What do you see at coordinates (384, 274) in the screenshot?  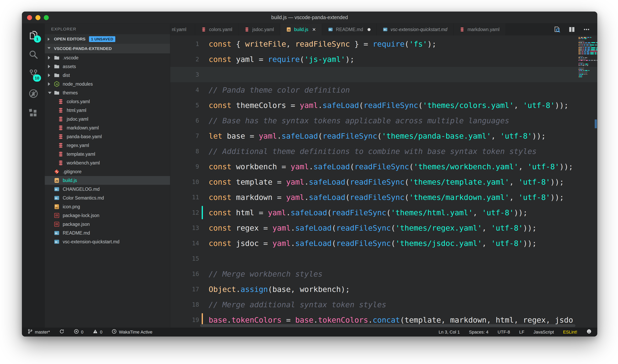 I see `code-line: 16// Merge workbench styles` at bounding box center [384, 274].